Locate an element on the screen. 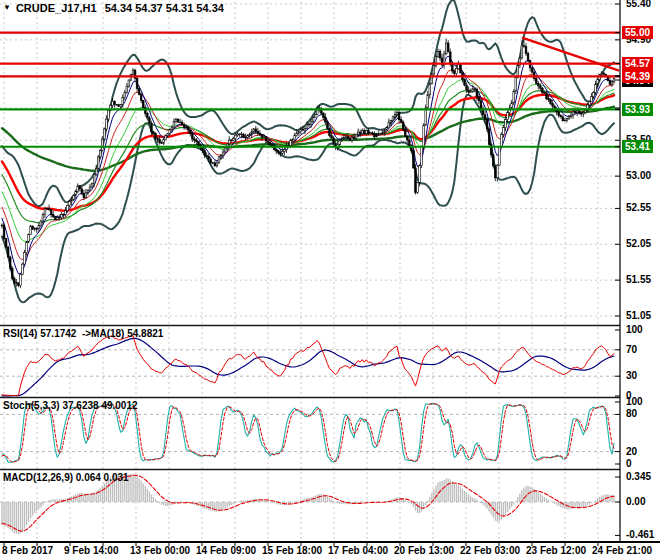 This screenshot has width=660, height=560. time-axis-label: 24 Feb 21:00 is located at coordinates (622, 550).